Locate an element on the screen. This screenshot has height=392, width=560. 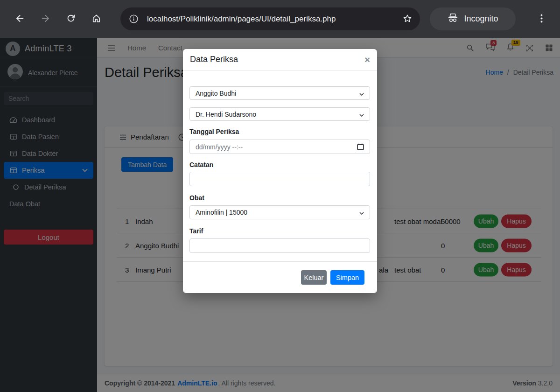
keluar-button: Keluar is located at coordinates (314, 277).